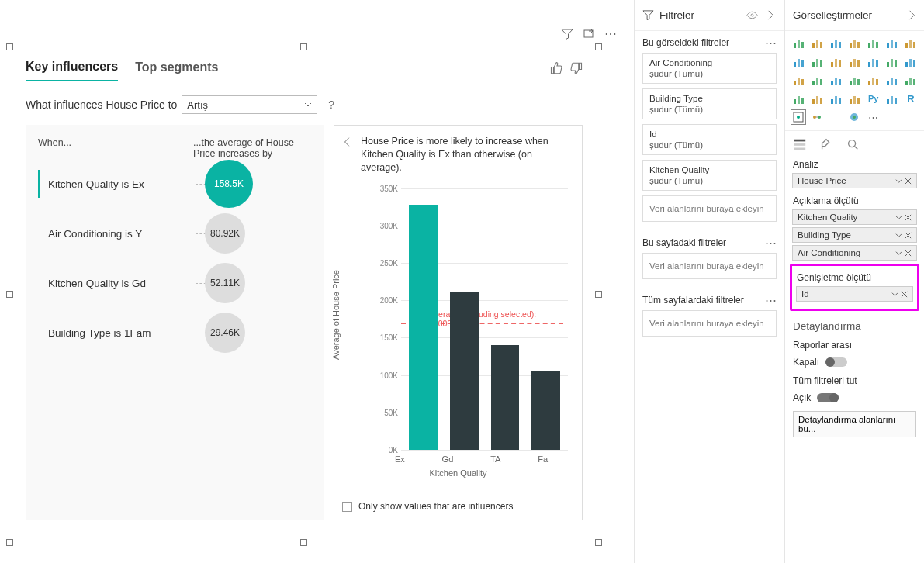 The width and height of the screenshot is (924, 563). Describe the element at coordinates (874, 98) in the screenshot. I see `viz-type-icon: Py` at that location.